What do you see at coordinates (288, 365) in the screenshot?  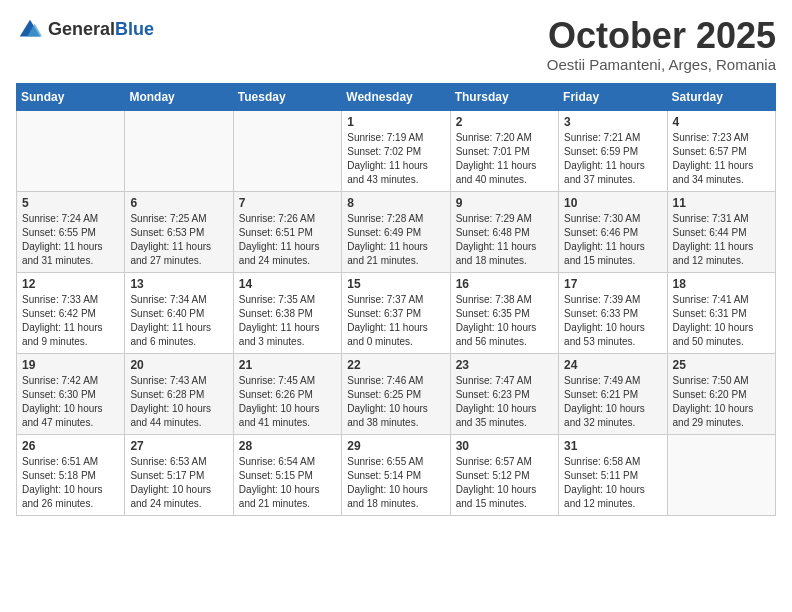 I see `day-number: 21` at bounding box center [288, 365].